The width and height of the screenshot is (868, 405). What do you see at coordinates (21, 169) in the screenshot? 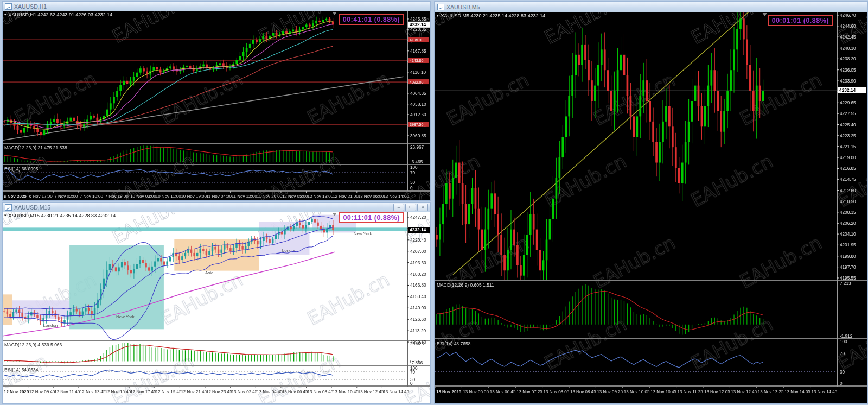
I see `rsi-indicator-label: RSI(14) 66.0995` at bounding box center [21, 169].